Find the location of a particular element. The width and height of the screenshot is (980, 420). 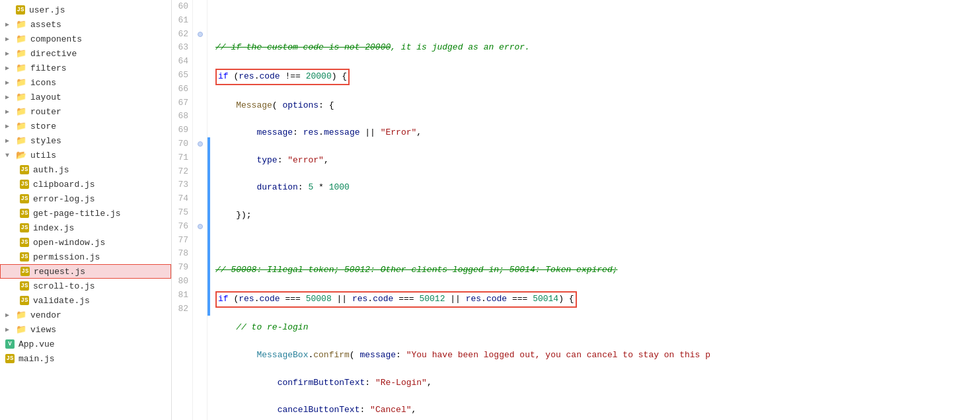

blue-bar-col is located at coordinates (209, 210).